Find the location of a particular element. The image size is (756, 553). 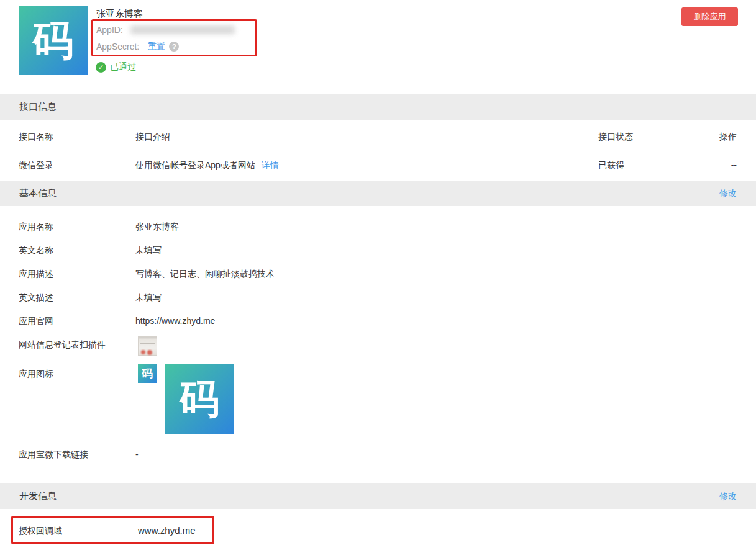

col-header-interface-action: 操作 is located at coordinates (728, 137).